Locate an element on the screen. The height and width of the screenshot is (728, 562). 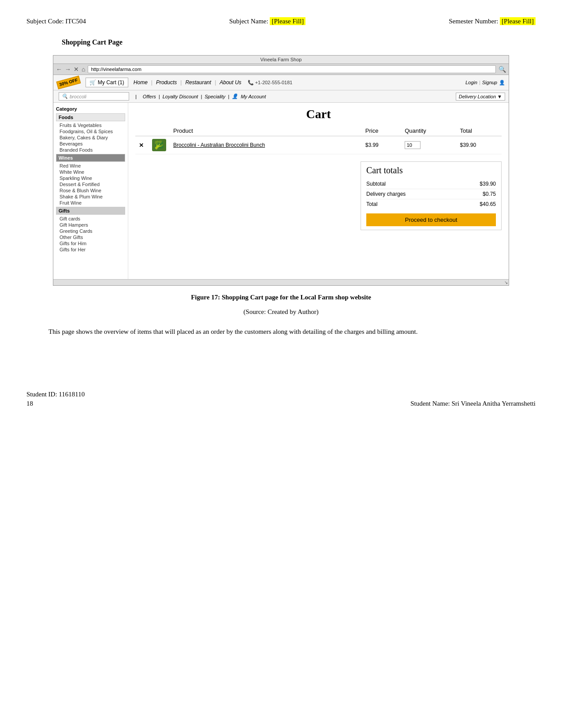
list-item: Beverages is located at coordinates (91, 144).